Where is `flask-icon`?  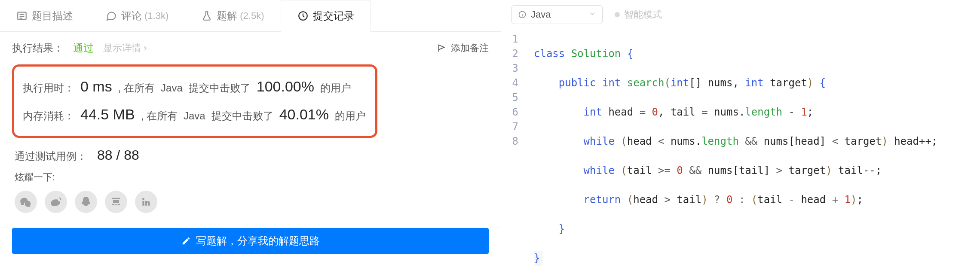 flask-icon is located at coordinates (207, 16).